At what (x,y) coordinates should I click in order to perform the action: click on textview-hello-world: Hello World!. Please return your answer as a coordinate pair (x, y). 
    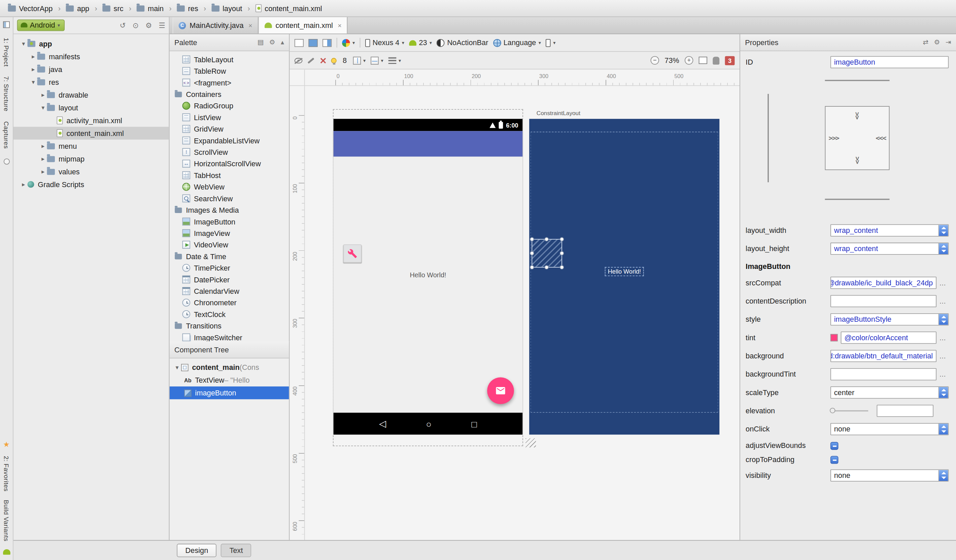
    Looking at the image, I should click on (428, 275).